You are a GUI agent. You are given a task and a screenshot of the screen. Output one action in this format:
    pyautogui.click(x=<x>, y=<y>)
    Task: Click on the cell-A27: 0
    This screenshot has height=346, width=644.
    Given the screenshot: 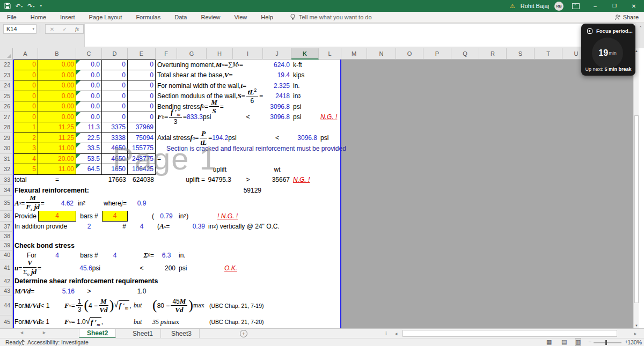 What is the action you would take?
    pyautogui.click(x=26, y=117)
    